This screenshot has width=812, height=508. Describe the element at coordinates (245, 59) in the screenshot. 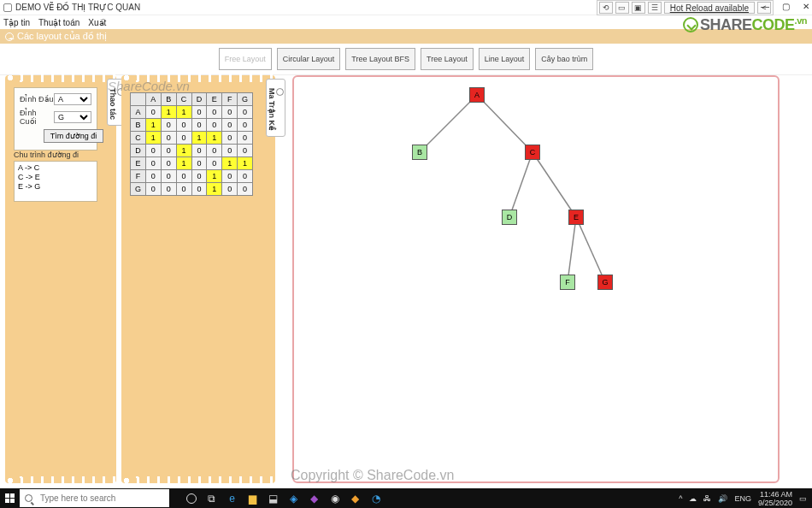

I see `layout-free-button: Free Layout` at that location.